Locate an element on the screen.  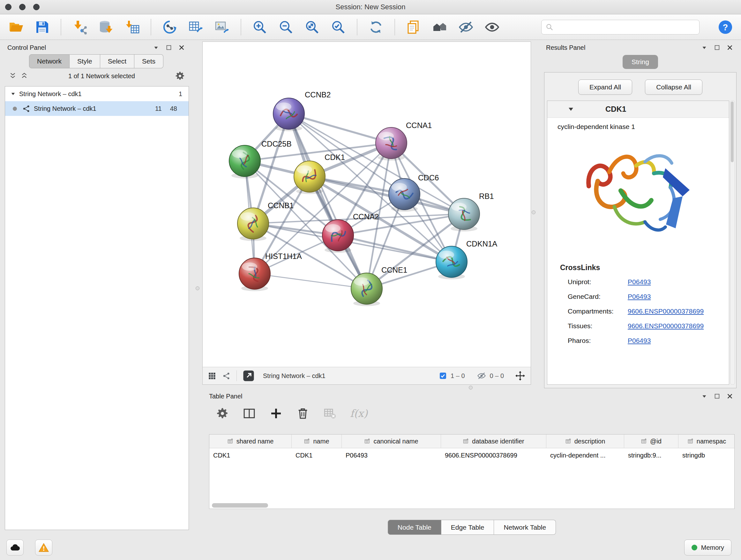
network-node-CDK1 is located at coordinates (310, 177).